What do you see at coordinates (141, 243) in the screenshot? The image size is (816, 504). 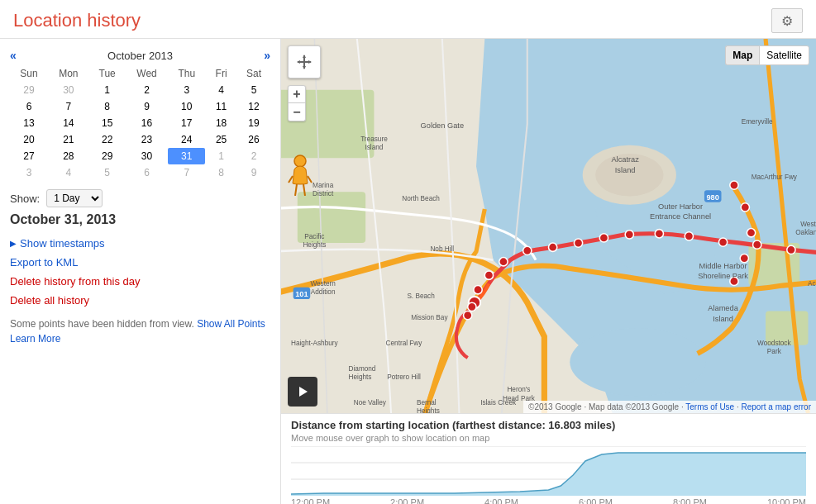 I see `timestamps-toggle: ▶ Show timestamps` at bounding box center [141, 243].